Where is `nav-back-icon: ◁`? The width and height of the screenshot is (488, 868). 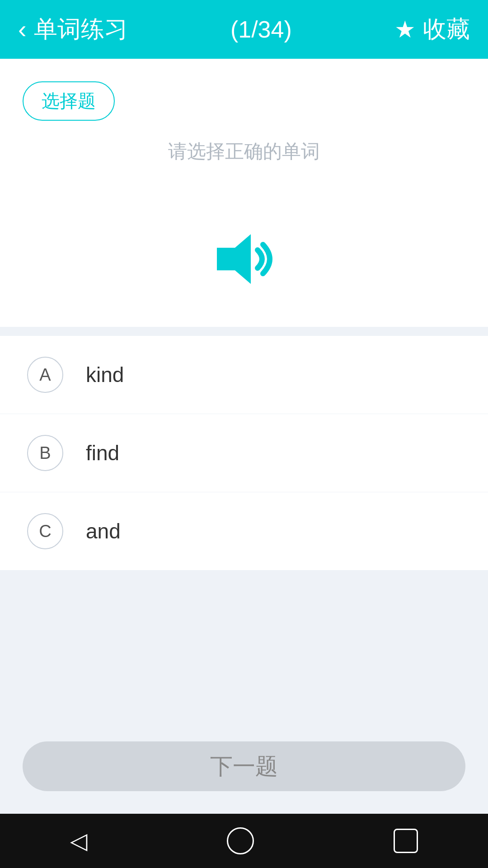
nav-back-icon: ◁ is located at coordinates (79, 841).